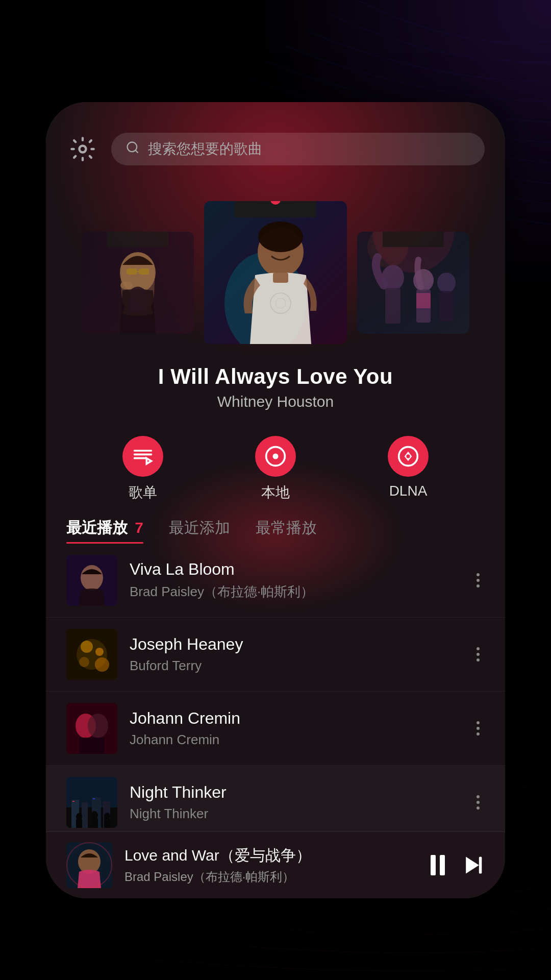  I want to click on nav-local: 本地, so click(276, 469).